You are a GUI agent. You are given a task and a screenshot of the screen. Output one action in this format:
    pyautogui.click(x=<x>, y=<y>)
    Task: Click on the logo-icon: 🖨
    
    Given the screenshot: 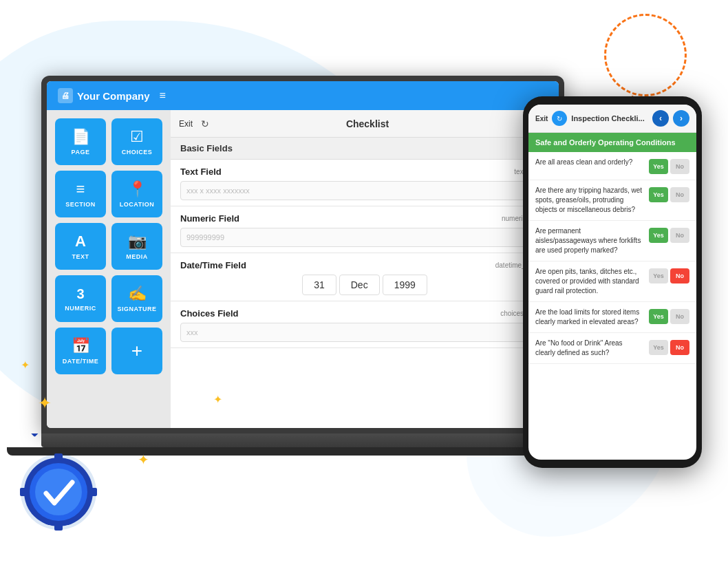 What is the action you would take?
    pyautogui.click(x=65, y=96)
    